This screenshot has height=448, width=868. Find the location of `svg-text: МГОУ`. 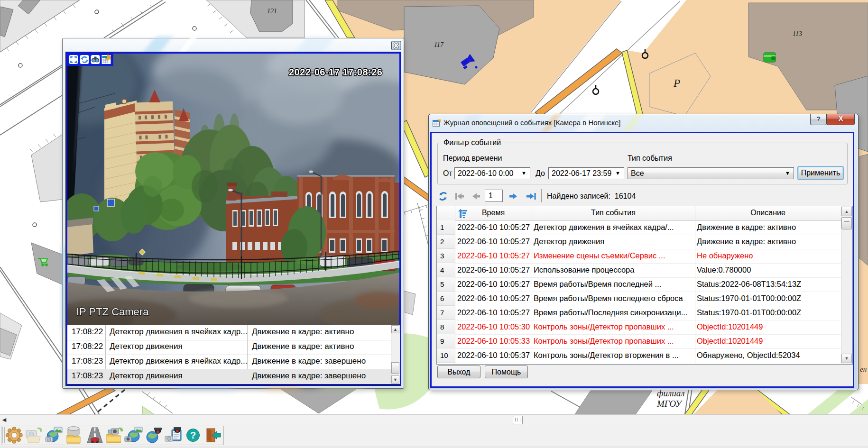

svg-text: МГОУ is located at coordinates (670, 404).